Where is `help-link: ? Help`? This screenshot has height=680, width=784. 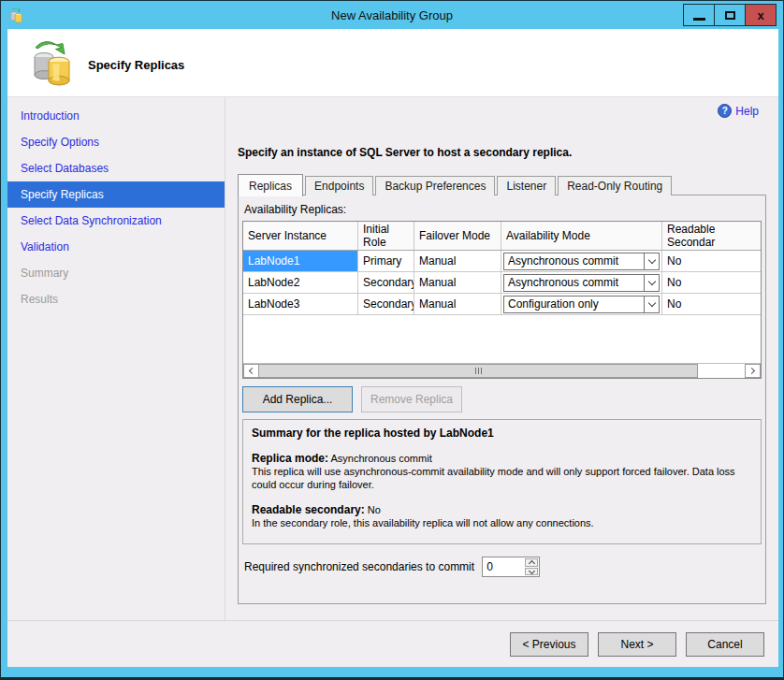
help-link: ? Help is located at coordinates (738, 110).